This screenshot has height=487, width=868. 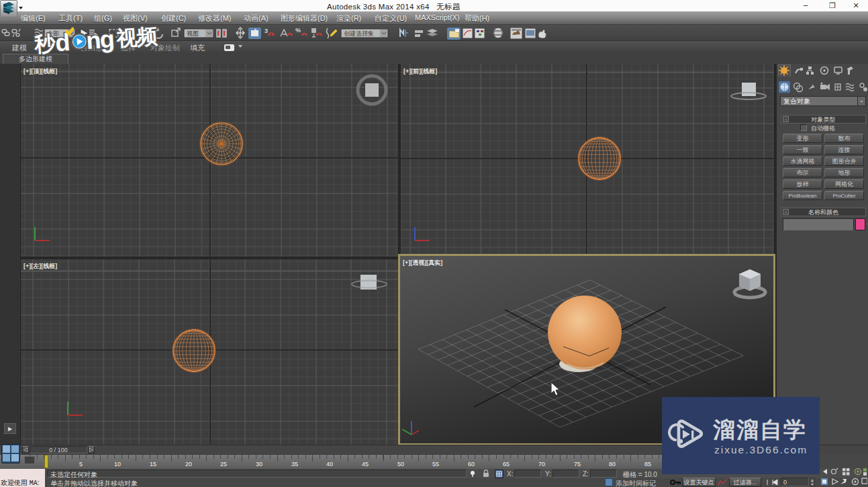 I want to click on svg-text: 视频, so click(x=137, y=38).